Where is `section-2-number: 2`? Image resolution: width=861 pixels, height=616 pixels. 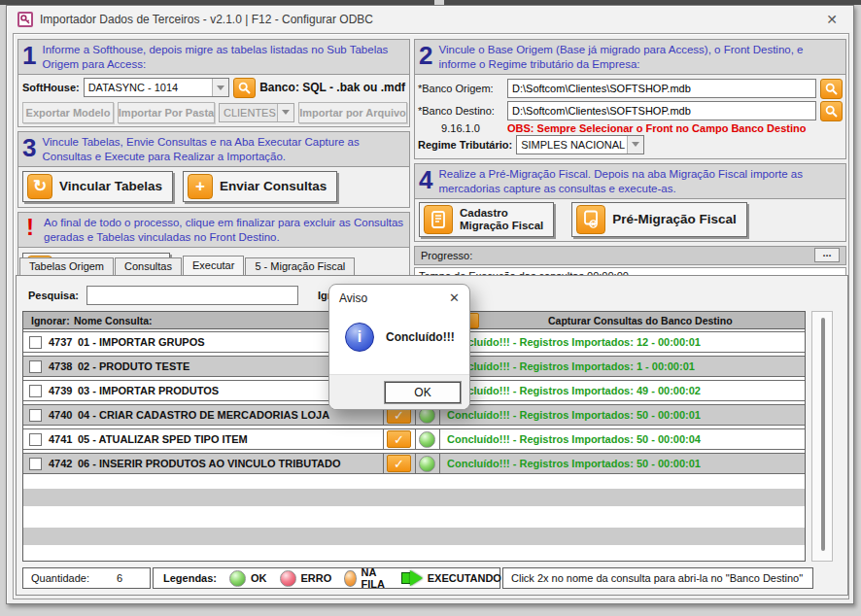 section-2-number: 2 is located at coordinates (426, 55).